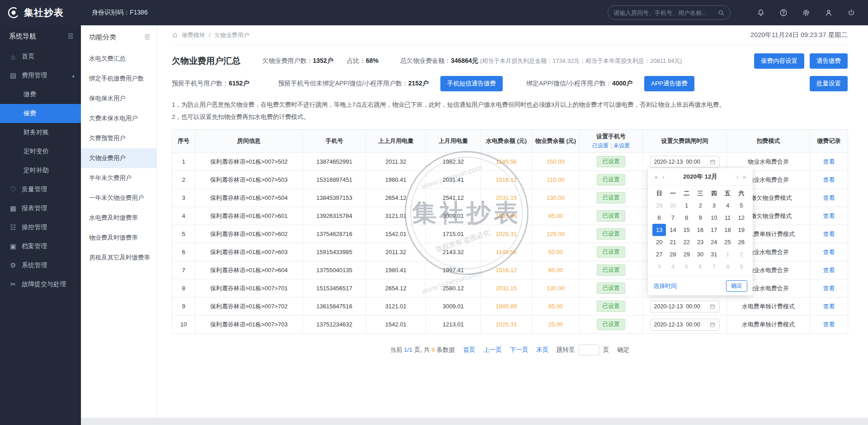 The width and height of the screenshot is (868, 425). Describe the element at coordinates (41, 227) in the screenshot. I see `sidebar-item: ☷ 操控管理` at that location.